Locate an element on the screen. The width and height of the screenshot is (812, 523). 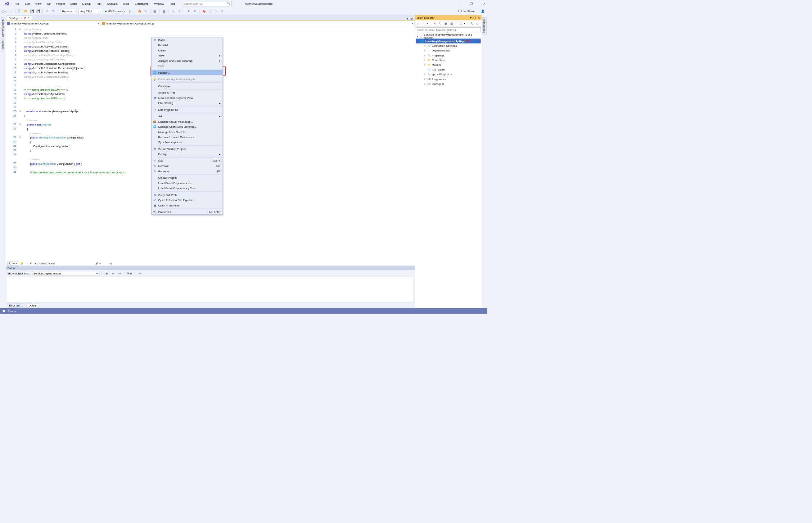
menu-window: Window is located at coordinates (159, 4).